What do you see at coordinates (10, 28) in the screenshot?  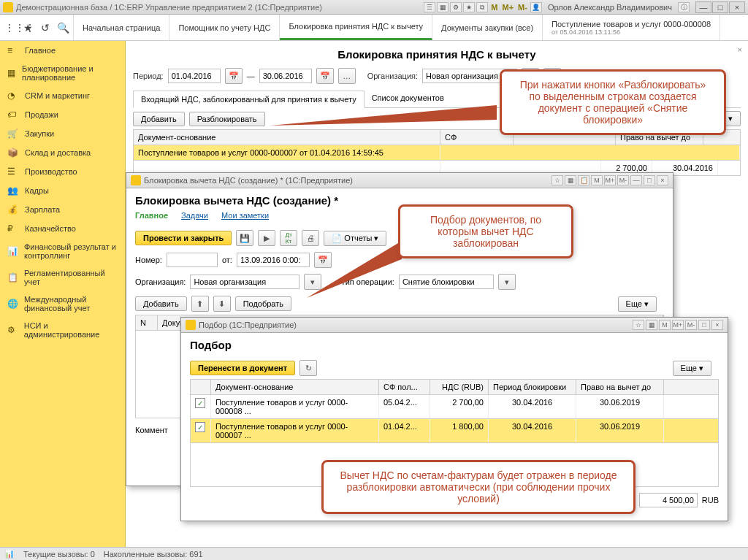 I see `apps-icon: ⋮⋮⋮` at bounding box center [10, 28].